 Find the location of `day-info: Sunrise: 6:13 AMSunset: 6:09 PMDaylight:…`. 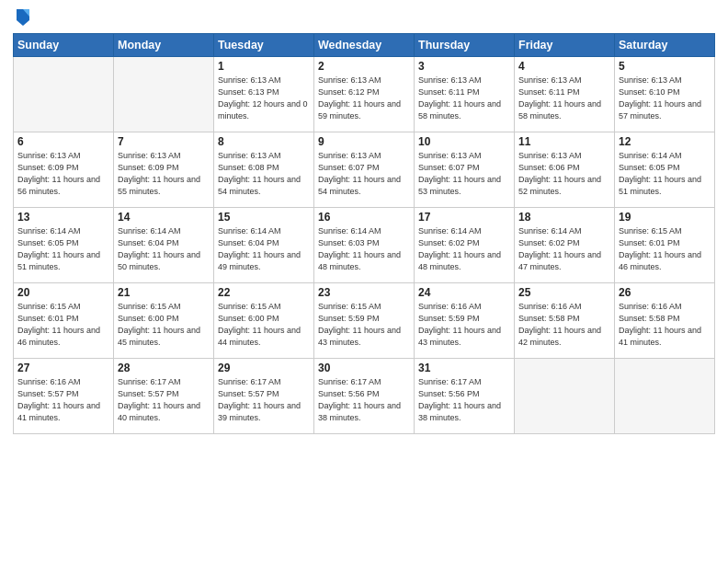

day-info: Sunrise: 6:13 AMSunset: 6:09 PMDaylight:… is located at coordinates (164, 174).